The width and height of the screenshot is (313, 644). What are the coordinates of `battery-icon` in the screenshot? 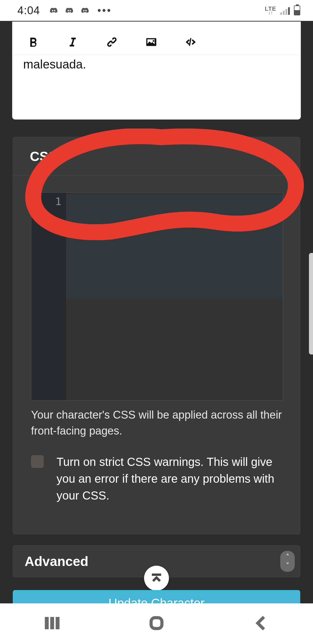 It's located at (297, 10).